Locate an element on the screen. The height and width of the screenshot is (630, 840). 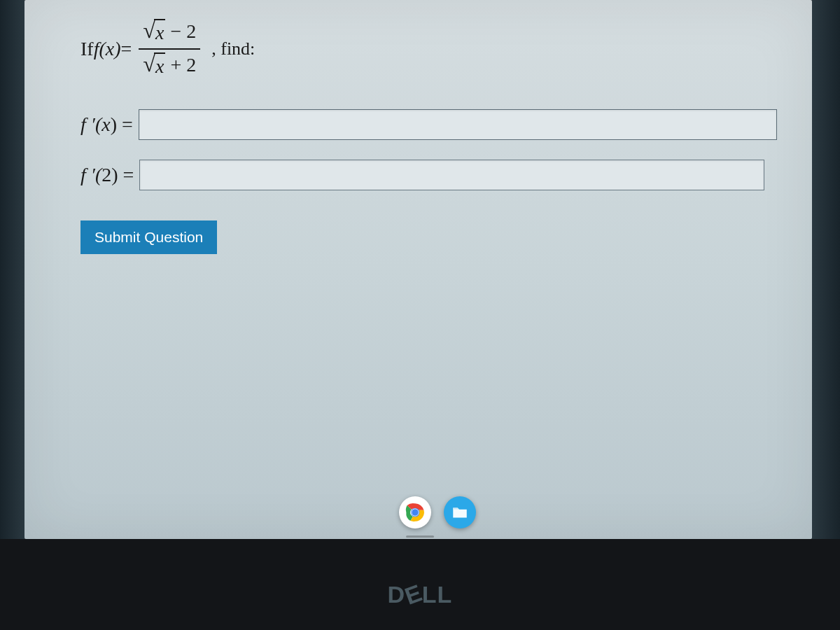
files-icon is located at coordinates (460, 512).